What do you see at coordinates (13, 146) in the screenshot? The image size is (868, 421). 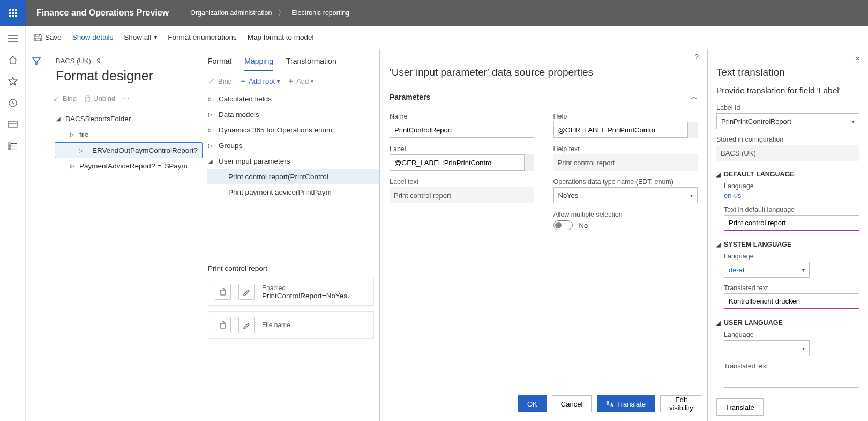 I see `modules-icon` at bounding box center [13, 146].